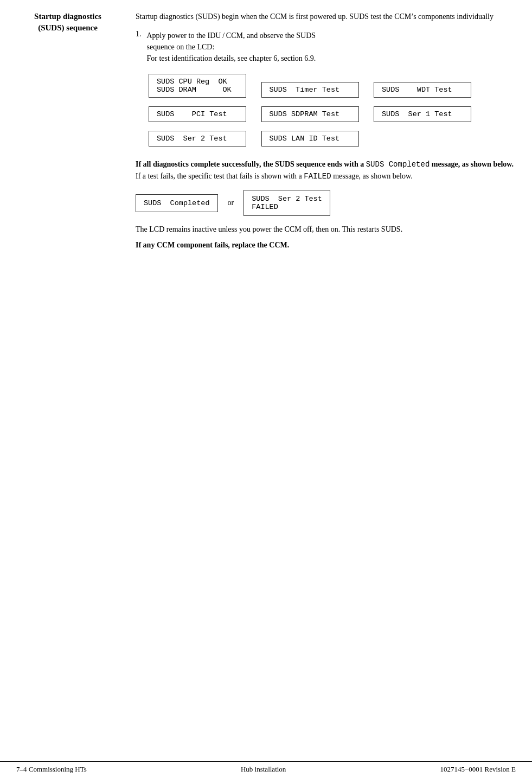 Image resolution: width=532 pixels, height=777 pixels. Describe the element at coordinates (232, 47) in the screenshot. I see `step-1-text: Apply power to the IDU / CCM, and observ…` at that location.